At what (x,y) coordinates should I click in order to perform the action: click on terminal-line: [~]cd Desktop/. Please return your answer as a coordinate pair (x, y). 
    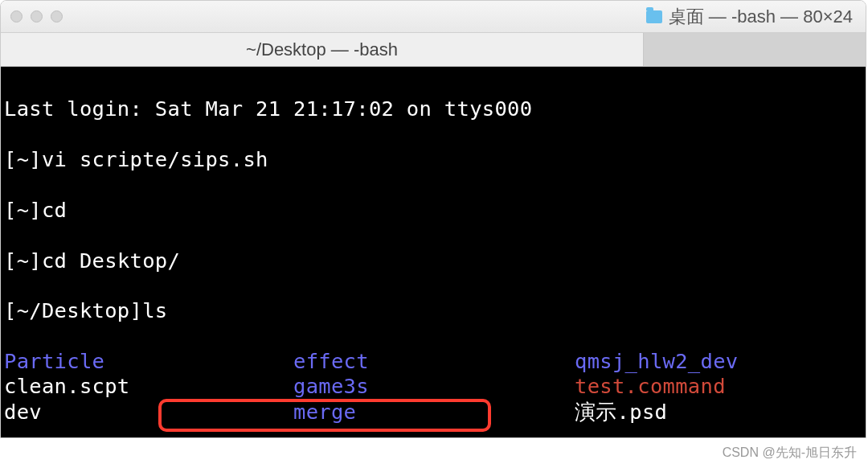
    Looking at the image, I should click on (433, 261).